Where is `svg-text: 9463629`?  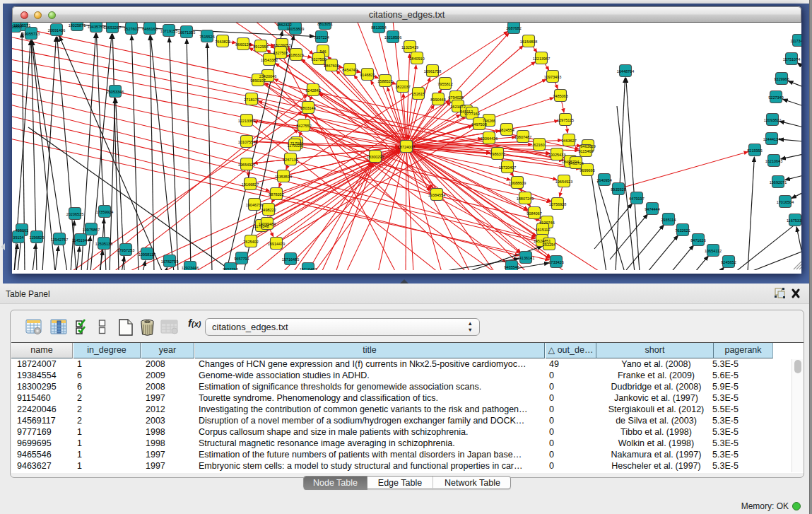 svg-text: 9463629 is located at coordinates (588, 146).